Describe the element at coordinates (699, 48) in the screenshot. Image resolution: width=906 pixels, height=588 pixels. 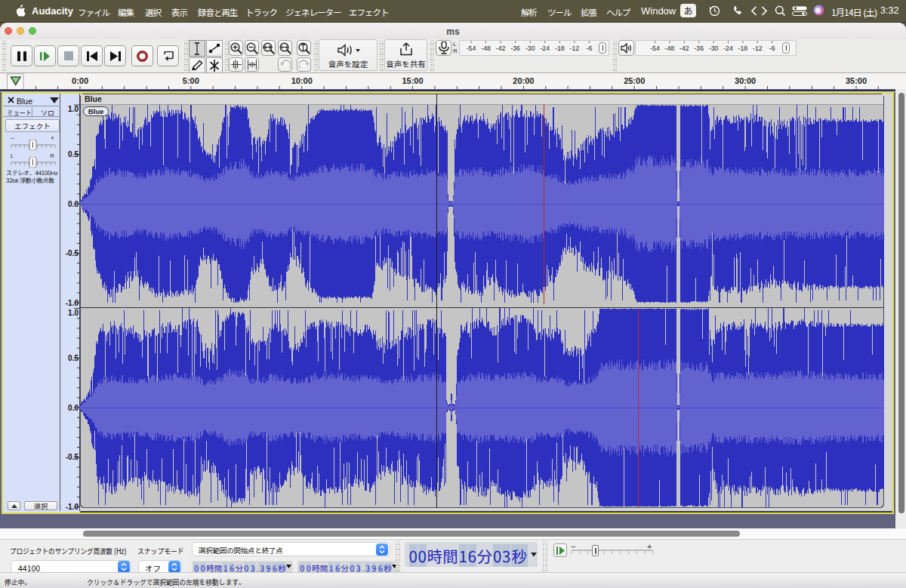
I see `svg-text: -36` at that location.